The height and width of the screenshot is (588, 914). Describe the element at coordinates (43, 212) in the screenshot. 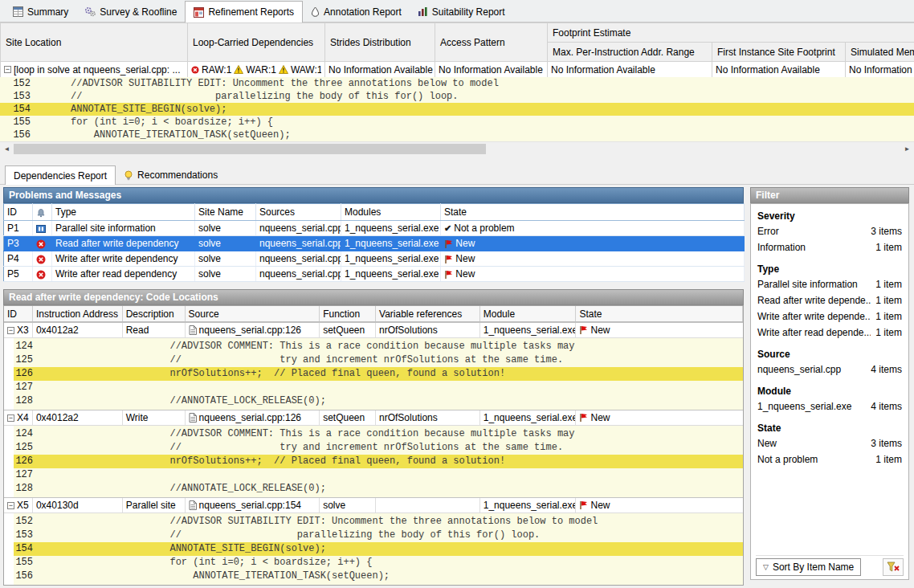

I see `column-header-suppressed` at that location.